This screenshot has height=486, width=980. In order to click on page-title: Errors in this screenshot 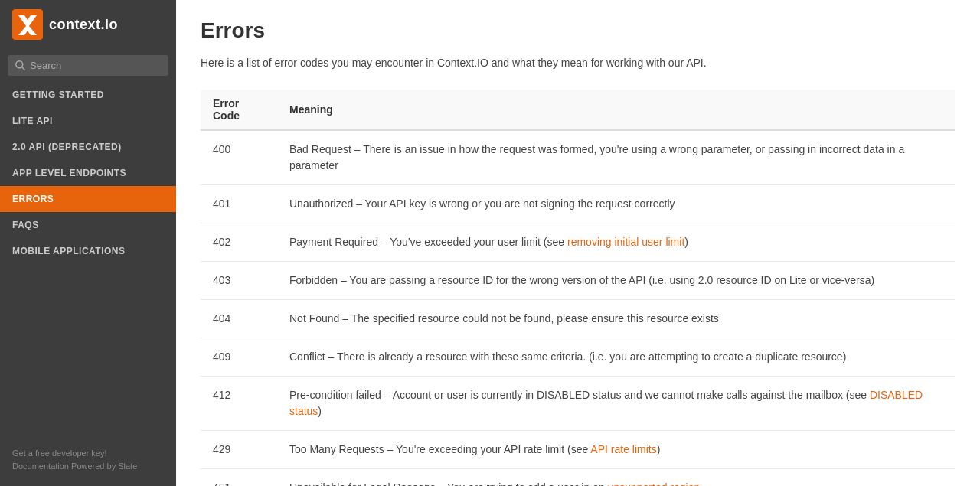, I will do `click(578, 31)`.